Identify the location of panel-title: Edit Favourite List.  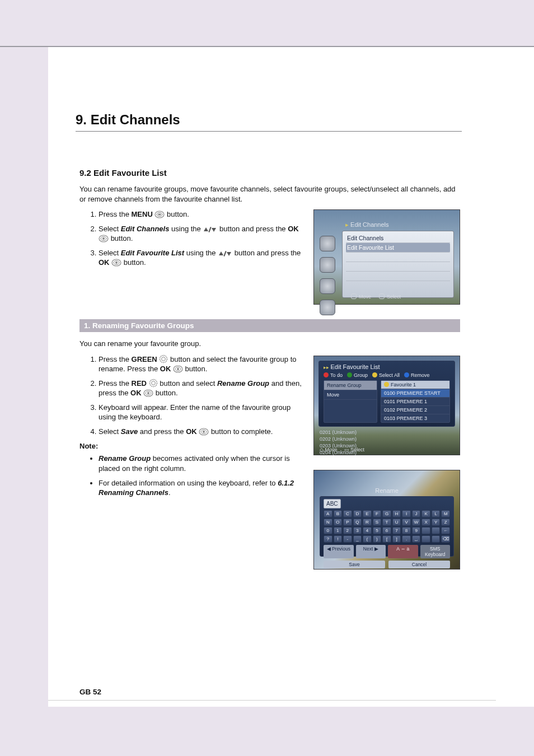
(387, 367).